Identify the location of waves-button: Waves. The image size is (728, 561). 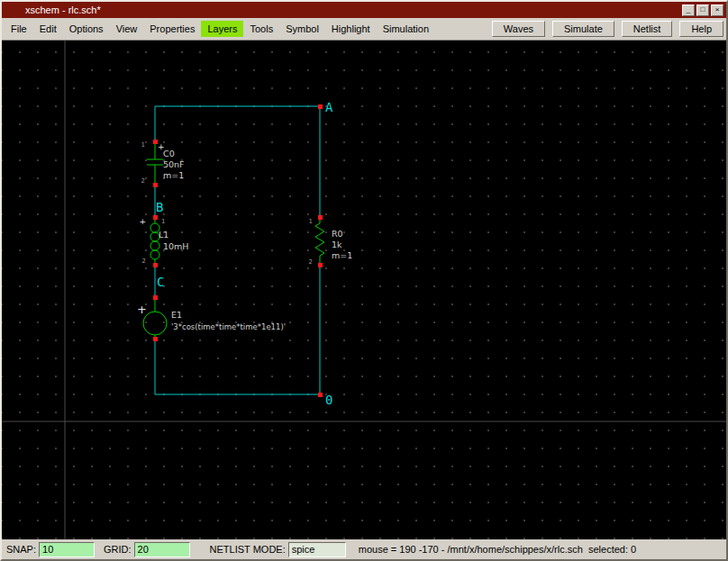
(519, 29).